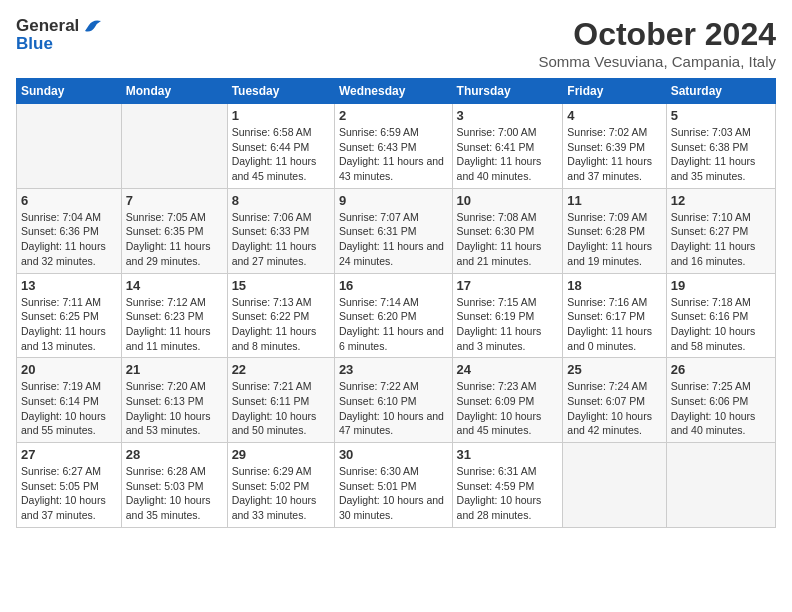  Describe the element at coordinates (70, 400) in the screenshot. I see `calendar-cell: 20Sunrise: 7:19 AMSunset: 6:14 PMDayligh…` at that location.